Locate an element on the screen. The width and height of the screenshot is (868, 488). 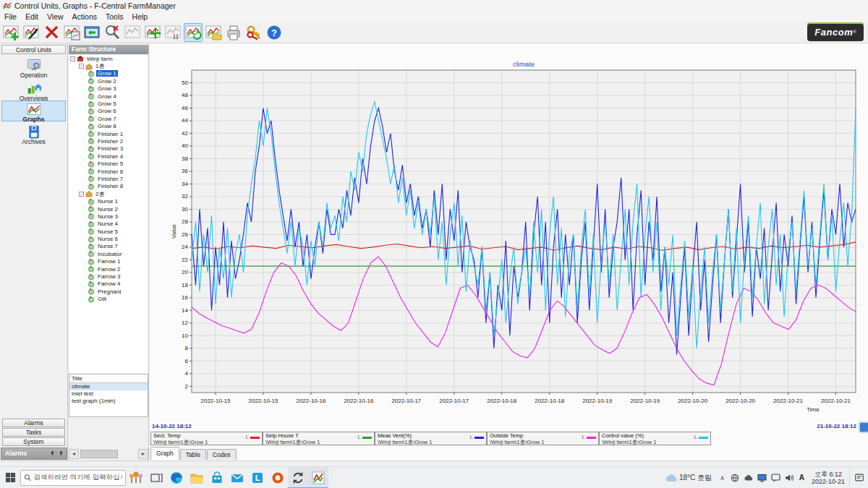
menu-actions: Actions is located at coordinates (85, 17).